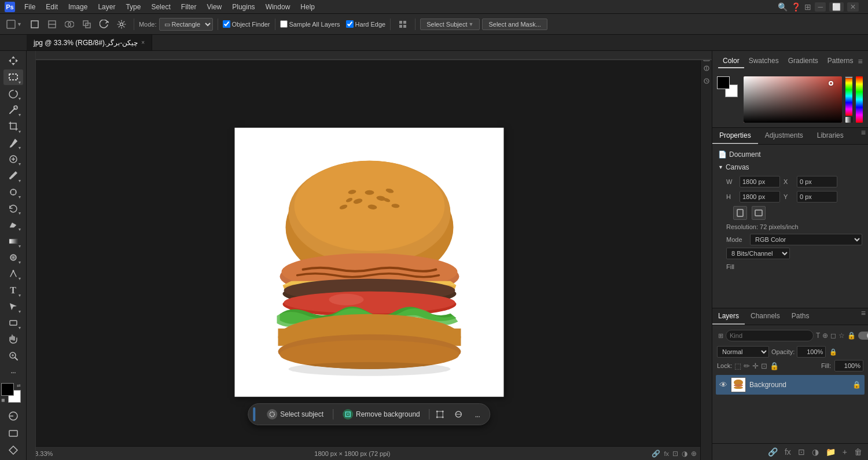  Describe the element at coordinates (13, 257) in the screenshot. I see `blur-tool: ▼` at that location.